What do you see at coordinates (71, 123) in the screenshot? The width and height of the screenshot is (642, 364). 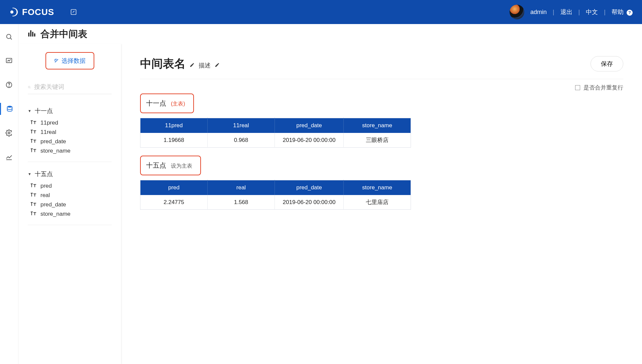 I see `tree-field: 11pred` at bounding box center [71, 123].